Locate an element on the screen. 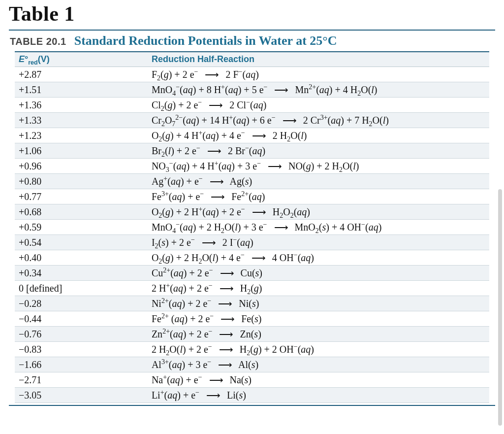 This screenshot has height=434, width=504. table-row: +1.33Cr2O72−(aq) + 14 H+(aq) + 6 e− ⟶ 2 … is located at coordinates (252, 120).